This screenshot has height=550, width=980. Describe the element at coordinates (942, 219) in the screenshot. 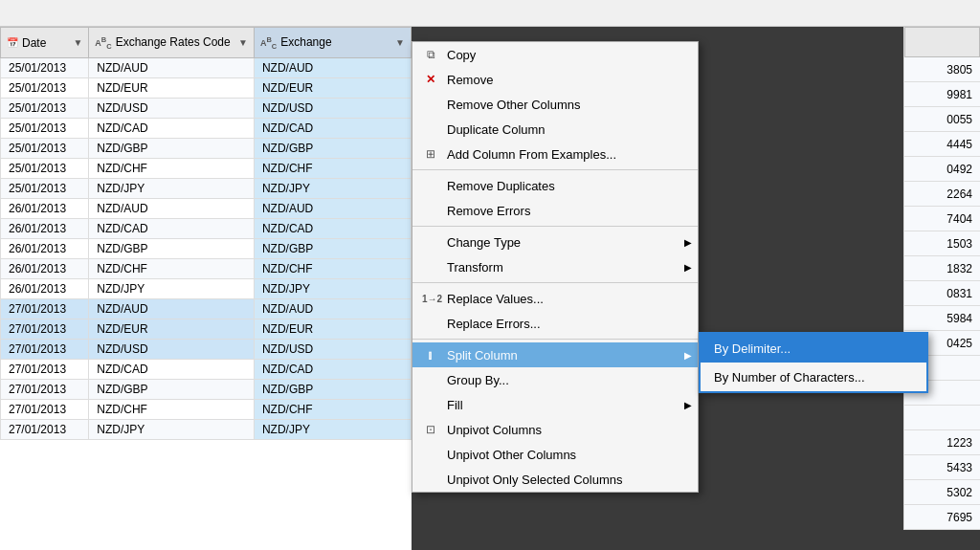

I see `right-num-cell: 7404` at that location.